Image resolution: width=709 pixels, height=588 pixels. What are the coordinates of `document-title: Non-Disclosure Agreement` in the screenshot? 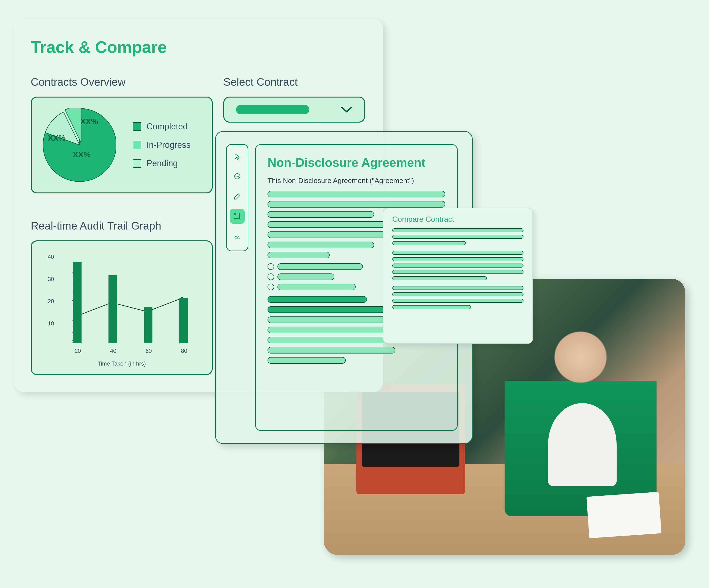 It's located at (357, 163).